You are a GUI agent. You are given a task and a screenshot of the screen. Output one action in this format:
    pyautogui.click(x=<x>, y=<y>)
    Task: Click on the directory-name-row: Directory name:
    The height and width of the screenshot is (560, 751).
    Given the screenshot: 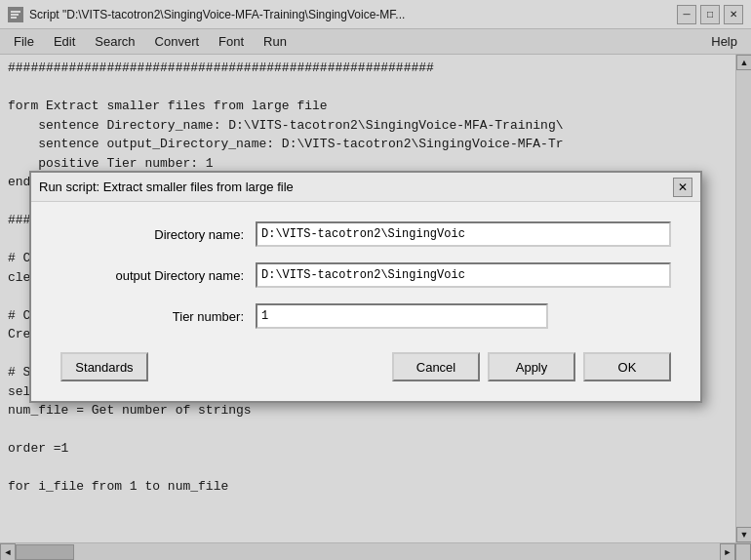 What is the action you would take?
    pyautogui.click(x=366, y=234)
    